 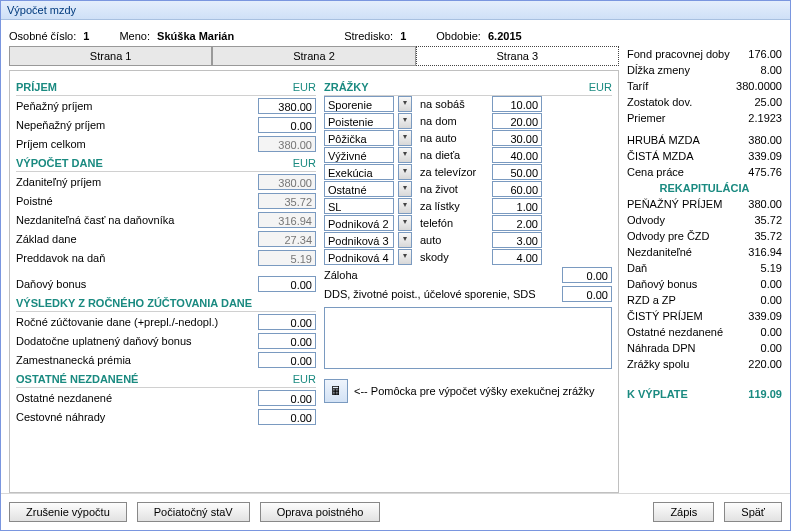 What do you see at coordinates (768, 236) in the screenshot?
I see `rekap-value: 35.72` at bounding box center [768, 236].